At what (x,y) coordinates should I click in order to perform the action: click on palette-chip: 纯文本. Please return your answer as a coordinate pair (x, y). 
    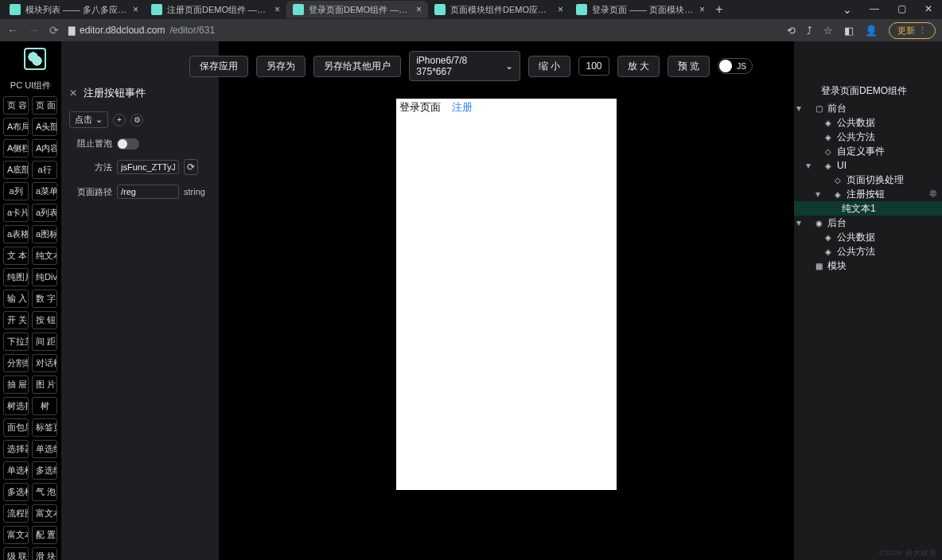
    Looking at the image, I should click on (45, 256).